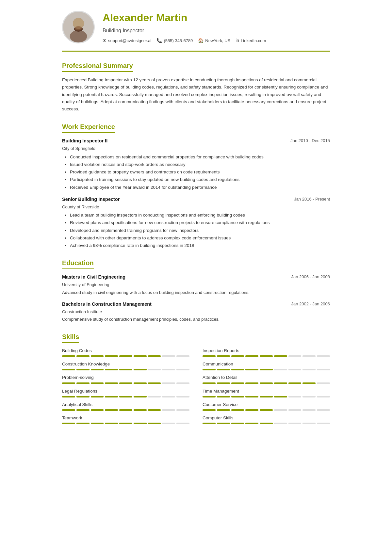 This screenshot has height=550, width=392. I want to click on skill-item: Time Management, so click(266, 393).